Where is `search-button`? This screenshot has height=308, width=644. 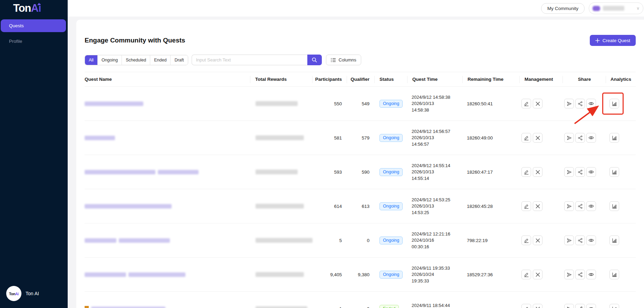 search-button is located at coordinates (315, 60).